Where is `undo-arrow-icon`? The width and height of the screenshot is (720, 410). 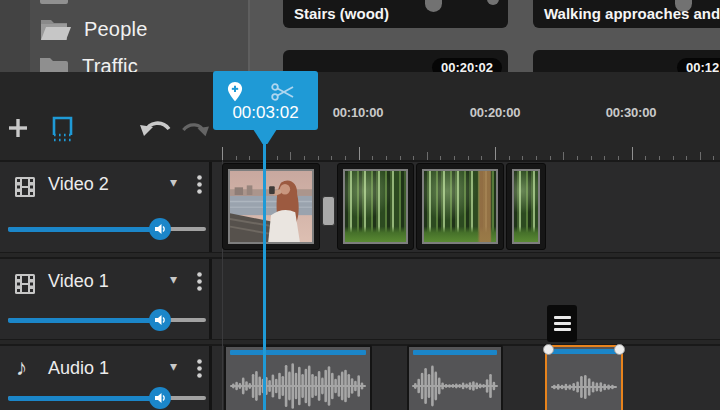 undo-arrow-icon is located at coordinates (157, 129).